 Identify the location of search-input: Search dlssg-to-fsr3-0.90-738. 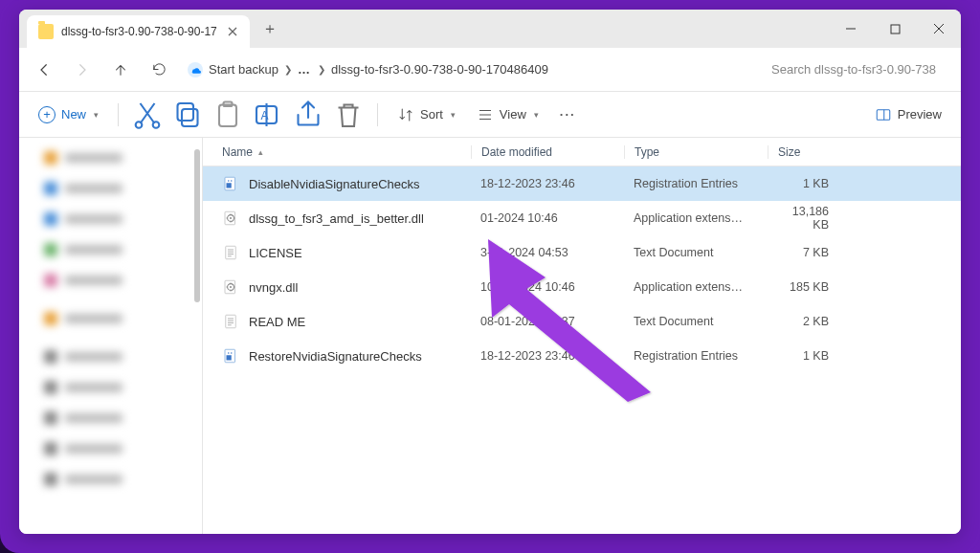
(858, 70).